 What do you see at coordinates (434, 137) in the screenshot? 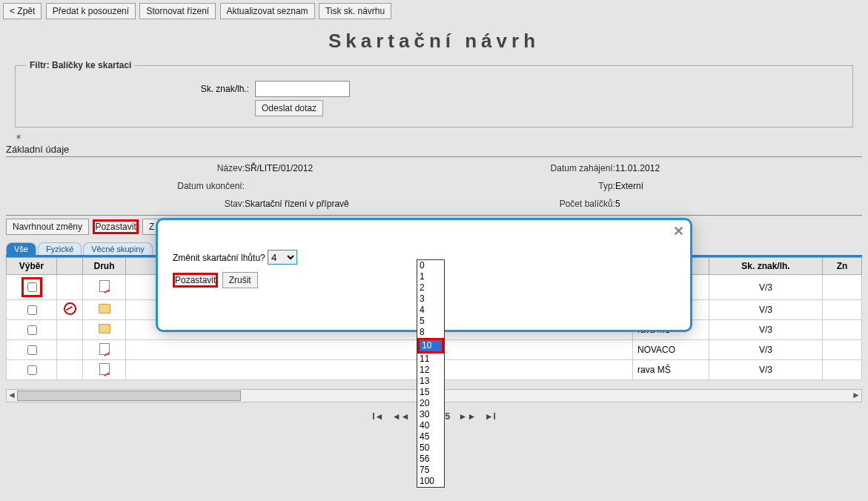
I see `expand-icon: ✶` at bounding box center [434, 137].